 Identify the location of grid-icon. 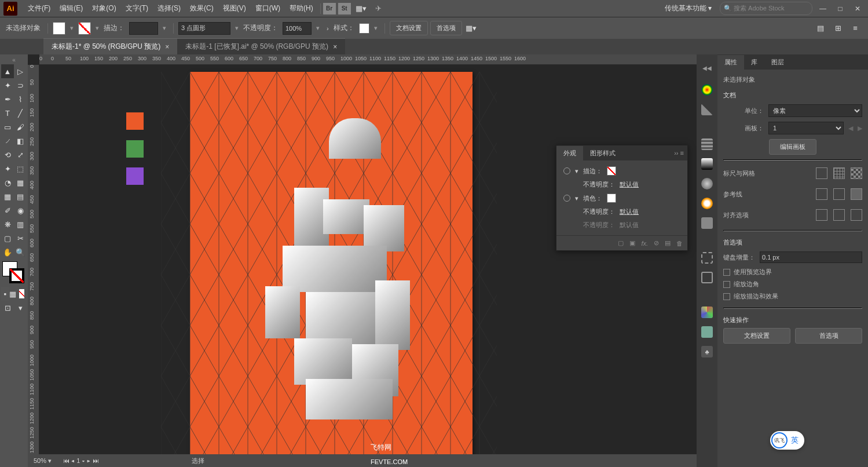
(839, 173).